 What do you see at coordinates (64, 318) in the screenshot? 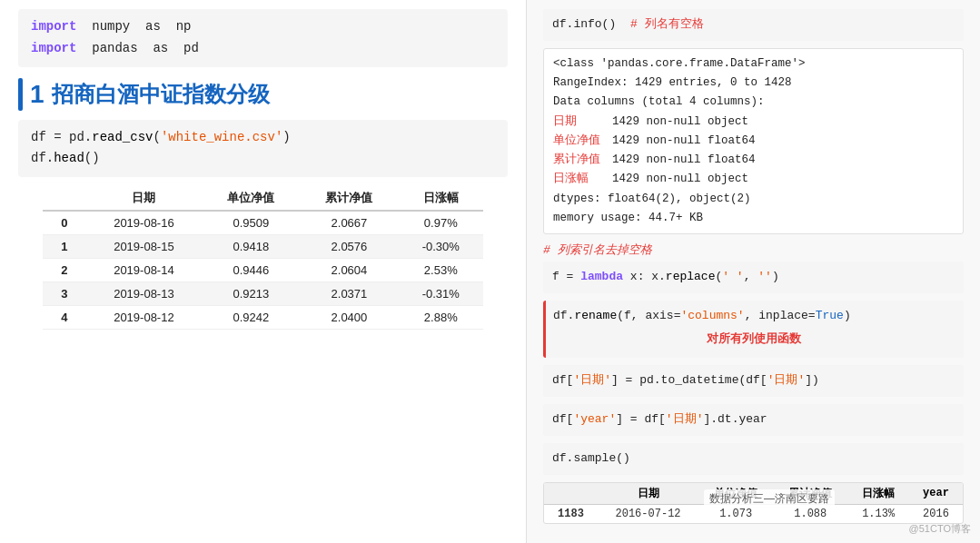
I see `row-index: 4` at bounding box center [64, 318].